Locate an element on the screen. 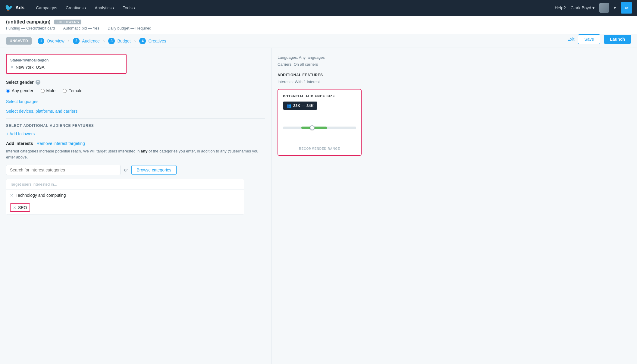 The width and height of the screenshot is (637, 364). step-chevron-2: › is located at coordinates (104, 41).